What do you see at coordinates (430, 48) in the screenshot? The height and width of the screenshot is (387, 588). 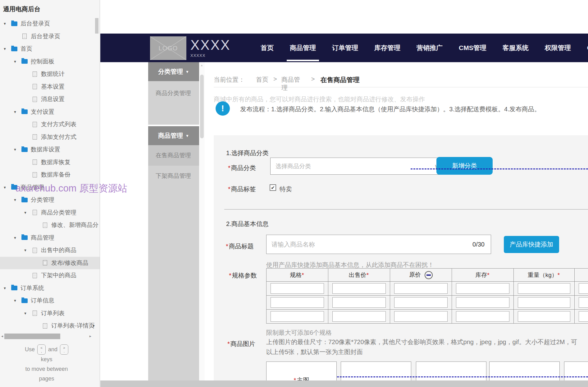 I see `topnav-item: 营销推广` at bounding box center [430, 48].